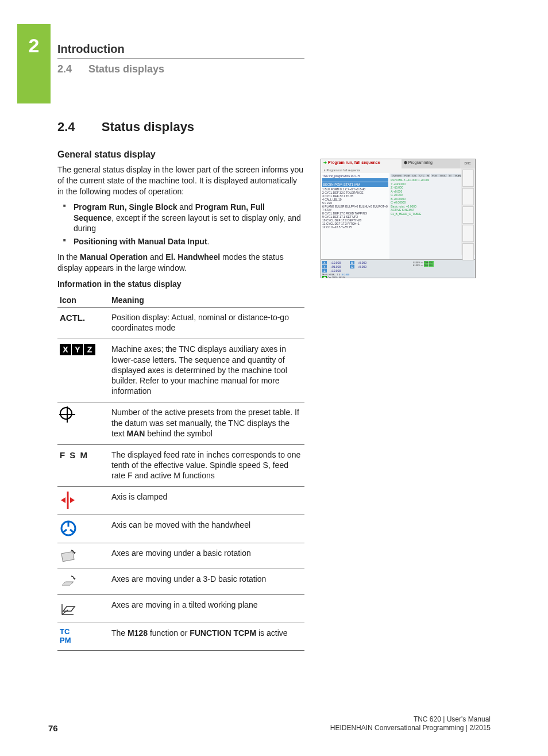  I want to click on tcpm-line2: PM, so click(83, 640).